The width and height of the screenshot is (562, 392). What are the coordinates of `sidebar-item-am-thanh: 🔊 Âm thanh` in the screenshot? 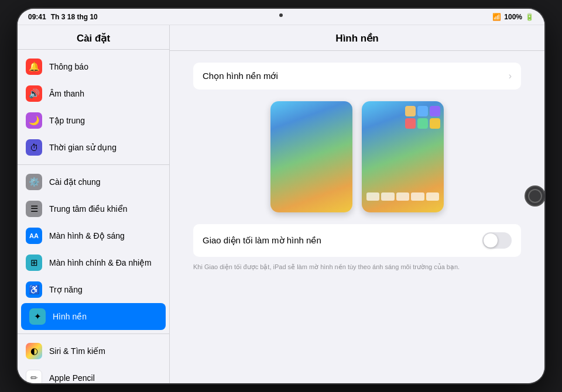 It's located at (94, 94).